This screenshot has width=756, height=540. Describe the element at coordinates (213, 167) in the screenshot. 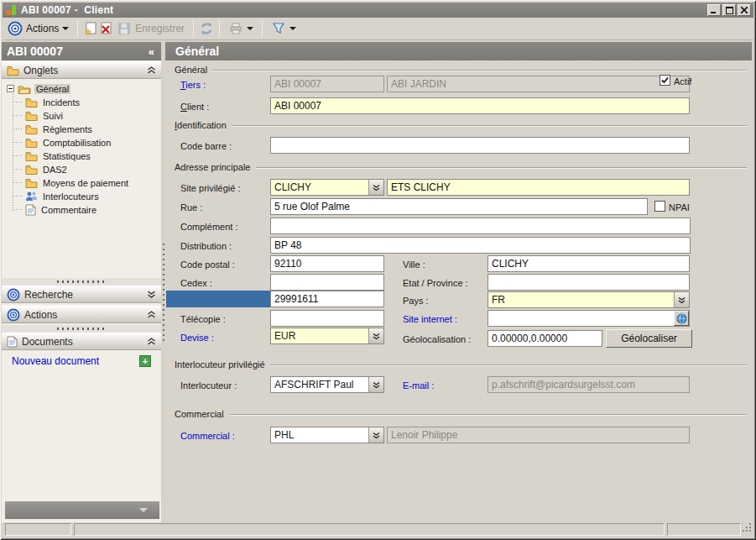

I see `group-adresse-label: Adresse principale` at that location.